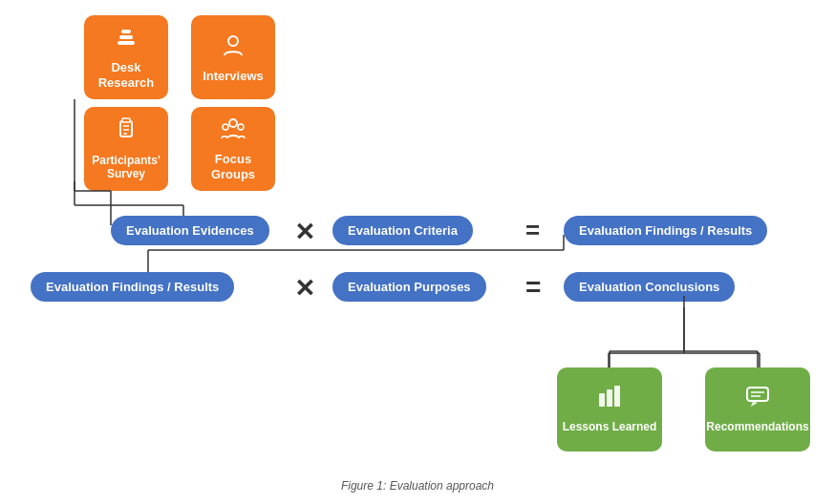 The image size is (835, 504). What do you see at coordinates (233, 49) in the screenshot?
I see `interviews-icon` at bounding box center [233, 49].